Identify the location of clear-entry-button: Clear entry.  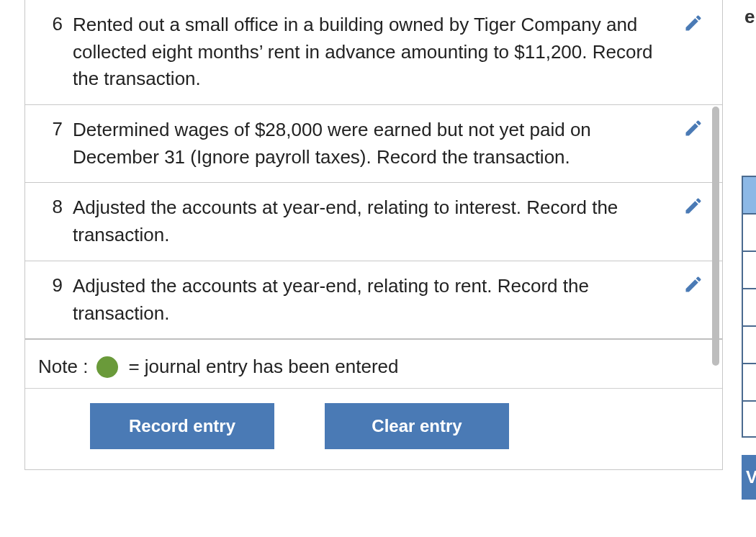
(417, 426).